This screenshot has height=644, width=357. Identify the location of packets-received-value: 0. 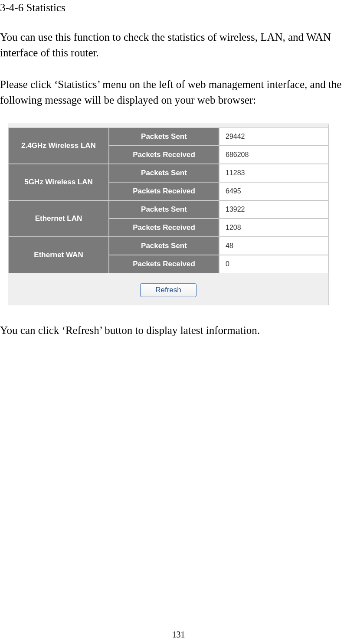
(274, 264).